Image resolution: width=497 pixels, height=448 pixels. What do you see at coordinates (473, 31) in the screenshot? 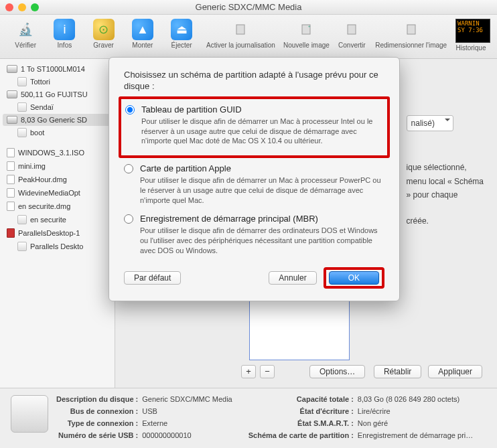
I see `warning-badge: WARNIN SY 7:36` at bounding box center [473, 31].